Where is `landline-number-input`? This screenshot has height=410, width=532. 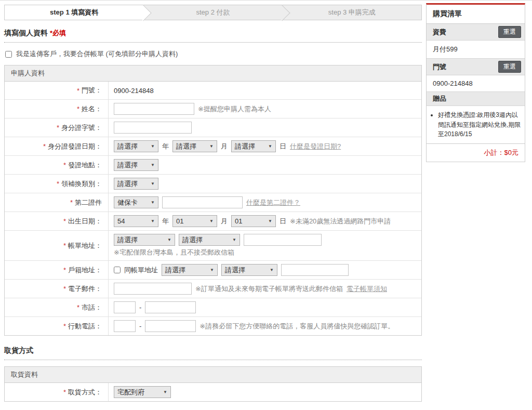 landline-number-input is located at coordinates (170, 308).